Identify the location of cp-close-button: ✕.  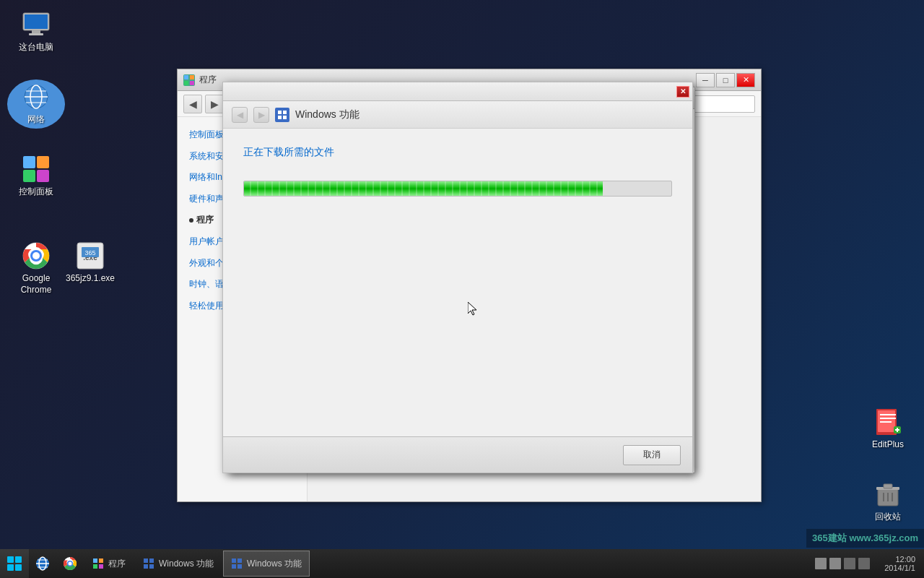
(746, 80).